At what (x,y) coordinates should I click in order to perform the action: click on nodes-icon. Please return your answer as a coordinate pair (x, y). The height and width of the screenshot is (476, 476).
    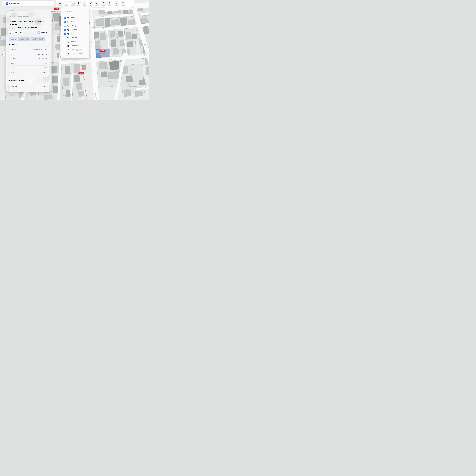
    Looking at the image, I should click on (68, 42).